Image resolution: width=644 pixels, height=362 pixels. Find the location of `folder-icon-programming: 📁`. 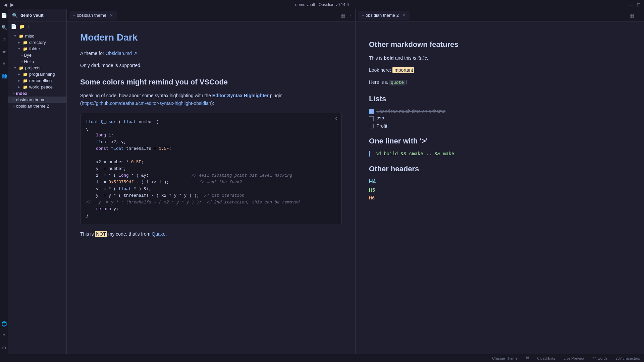

folder-icon-programming: 📁 is located at coordinates (25, 74).